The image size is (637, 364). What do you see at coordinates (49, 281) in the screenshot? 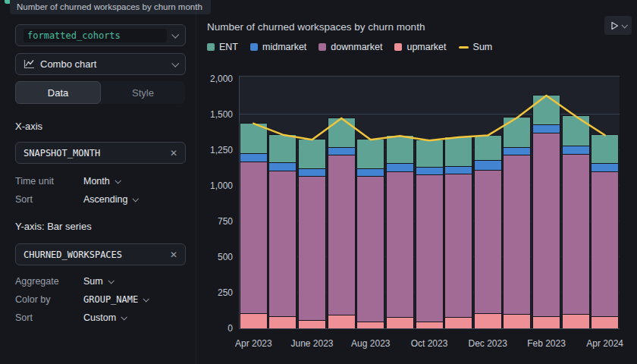
I see `prop-label: Aggregate` at bounding box center [49, 281].